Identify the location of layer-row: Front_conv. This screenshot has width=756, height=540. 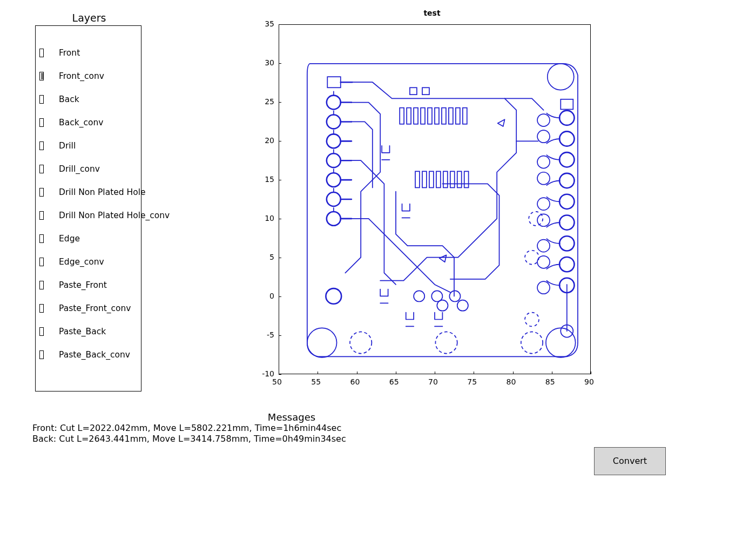
(89, 76).